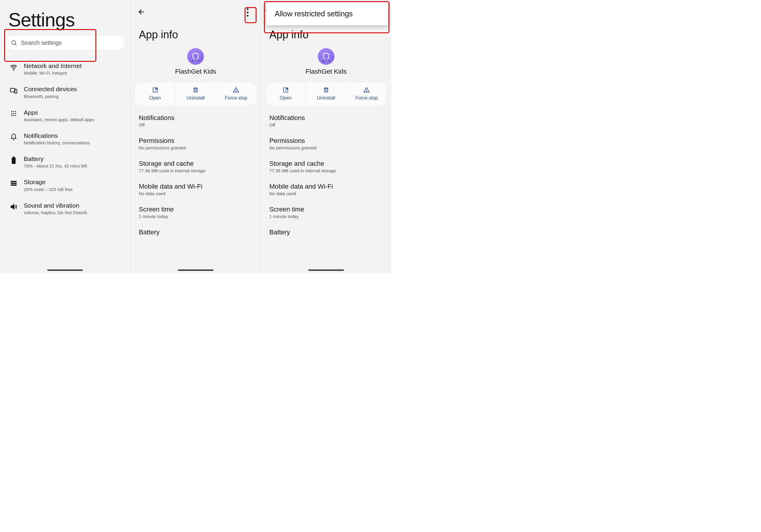  What do you see at coordinates (14, 184) in the screenshot?
I see `storage-icon` at bounding box center [14, 184].